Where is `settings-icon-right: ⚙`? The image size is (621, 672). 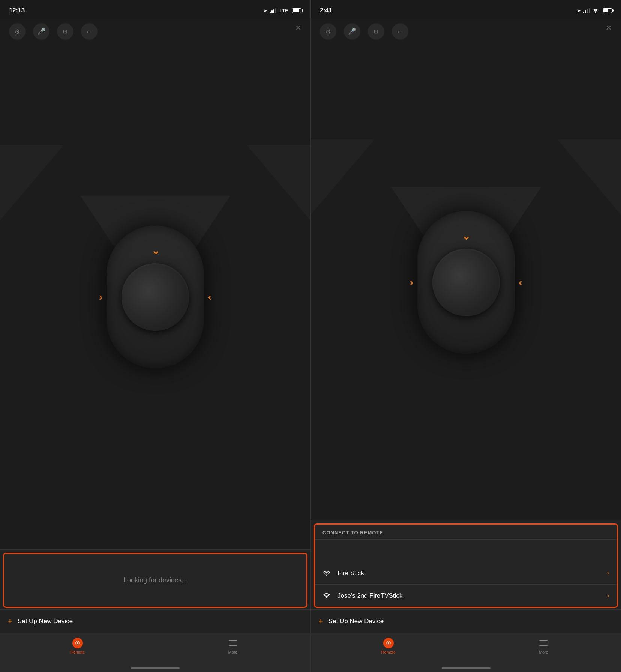 settings-icon-right: ⚙ is located at coordinates (328, 32).